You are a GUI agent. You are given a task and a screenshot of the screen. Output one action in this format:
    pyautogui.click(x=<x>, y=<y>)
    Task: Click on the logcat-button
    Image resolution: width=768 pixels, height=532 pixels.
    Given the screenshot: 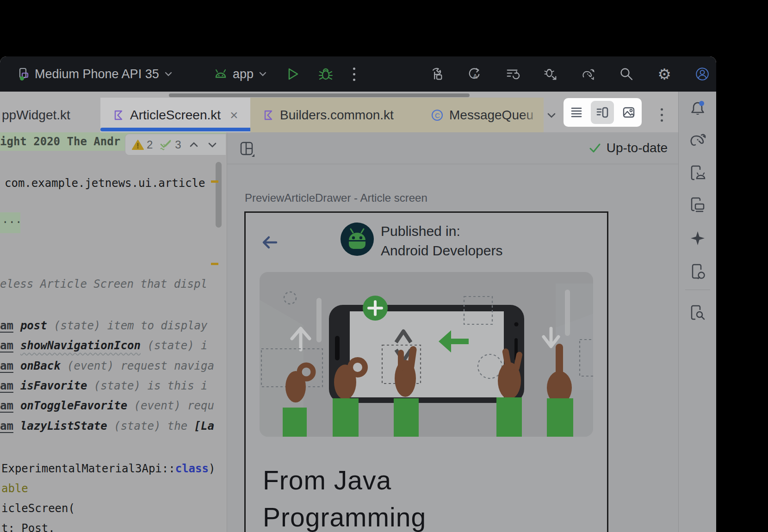 What is the action you would take?
    pyautogui.click(x=698, y=173)
    